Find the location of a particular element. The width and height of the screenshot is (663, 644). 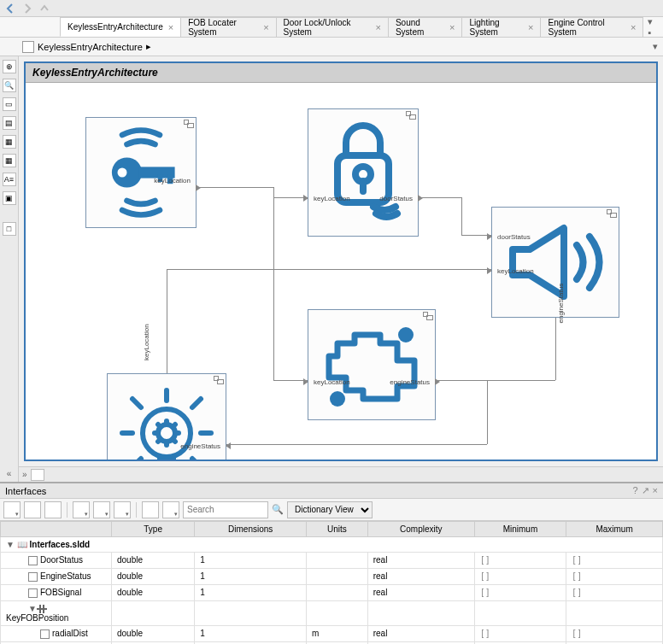

tab-fob: FOB Locater System× is located at coordinates (228, 27).